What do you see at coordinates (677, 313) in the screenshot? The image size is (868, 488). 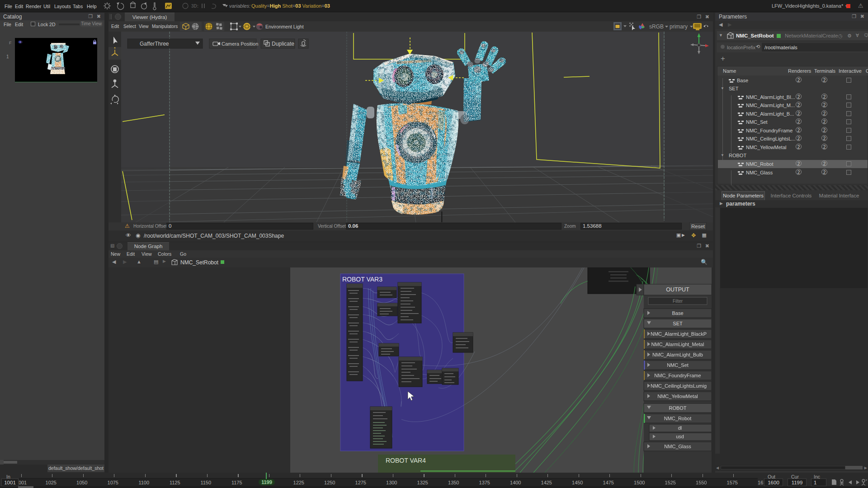 I see `svg-text: Base` at bounding box center [677, 313].